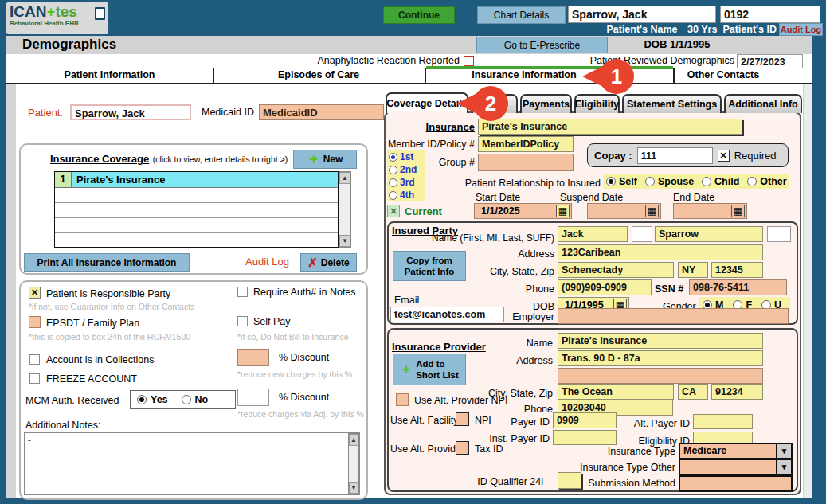 This screenshot has height=504, width=826. What do you see at coordinates (35, 379) in the screenshot?
I see `freeze-account-checkbox` at bounding box center [35, 379].